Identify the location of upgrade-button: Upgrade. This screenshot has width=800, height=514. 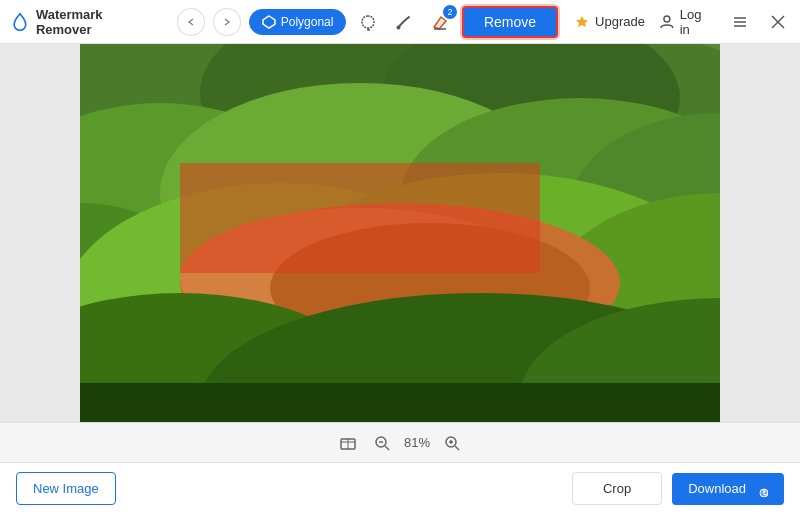
(610, 22).